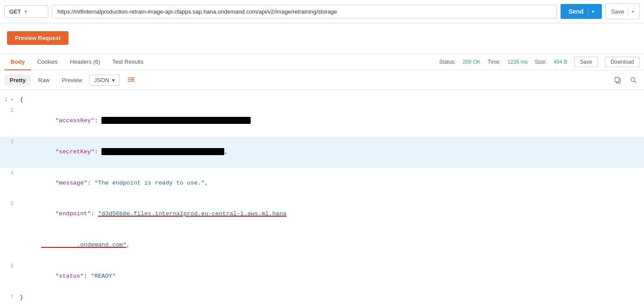 Image resolution: width=644 pixels, height=308 pixels. I want to click on save-button: Save ▾, so click(622, 11).